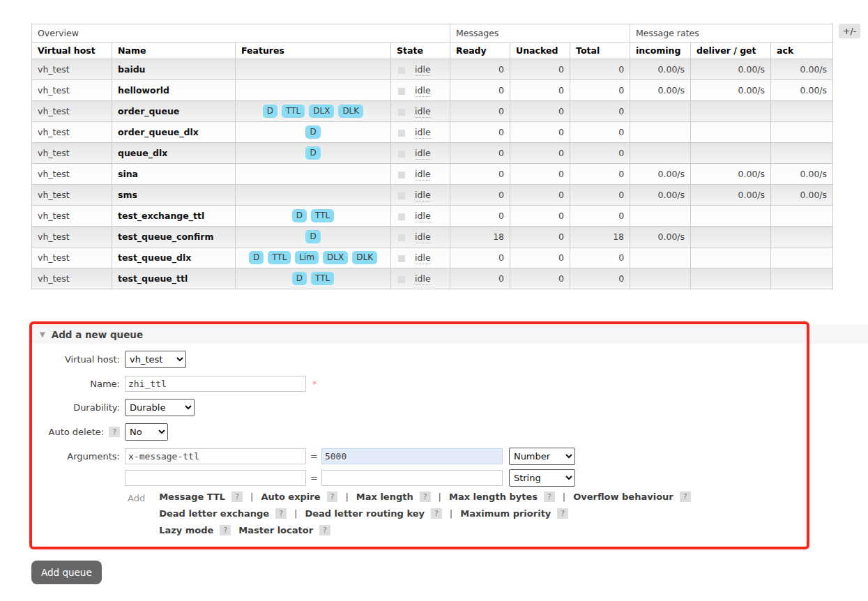 Image resolution: width=868 pixels, height=601 pixels. Describe the element at coordinates (192, 496) in the screenshot. I see `argument-link: Message TTL` at that location.